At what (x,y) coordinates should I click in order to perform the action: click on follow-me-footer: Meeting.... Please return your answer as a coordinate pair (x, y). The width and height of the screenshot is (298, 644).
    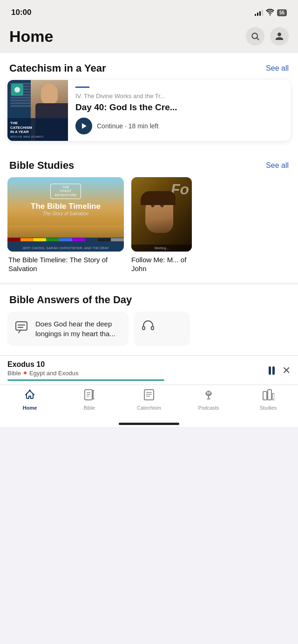
    Looking at the image, I should click on (162, 248).